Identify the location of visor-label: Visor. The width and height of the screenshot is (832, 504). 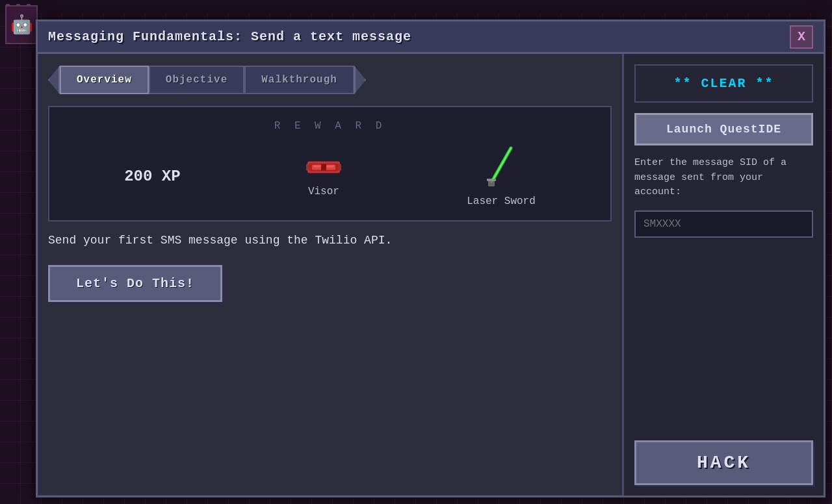
(324, 192).